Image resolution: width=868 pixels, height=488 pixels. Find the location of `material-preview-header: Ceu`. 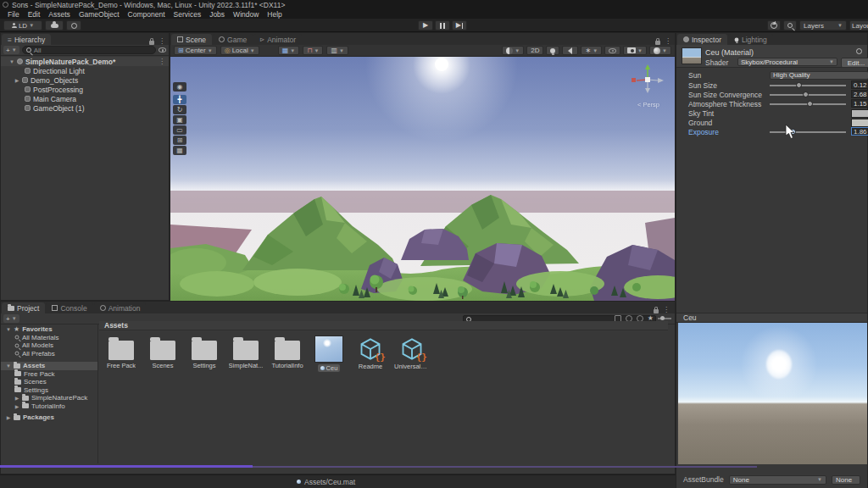

material-preview-header: Ceu is located at coordinates (771, 318).